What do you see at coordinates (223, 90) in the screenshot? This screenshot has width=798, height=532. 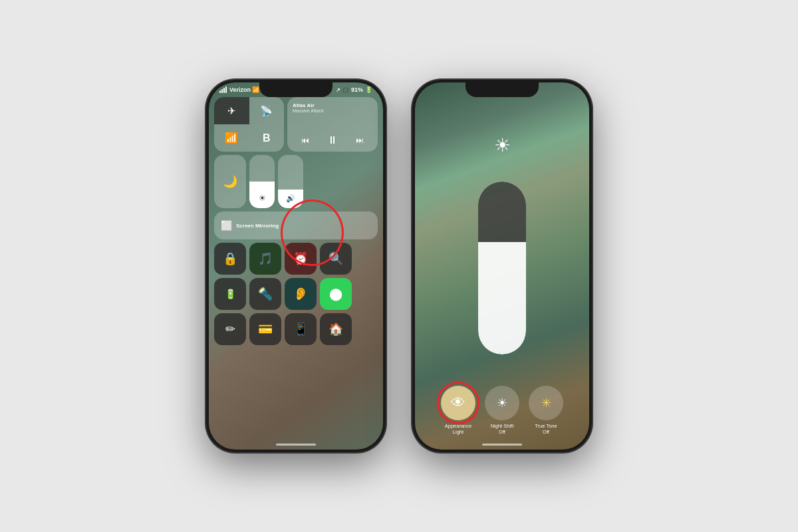 I see `signal-icon` at bounding box center [223, 90].